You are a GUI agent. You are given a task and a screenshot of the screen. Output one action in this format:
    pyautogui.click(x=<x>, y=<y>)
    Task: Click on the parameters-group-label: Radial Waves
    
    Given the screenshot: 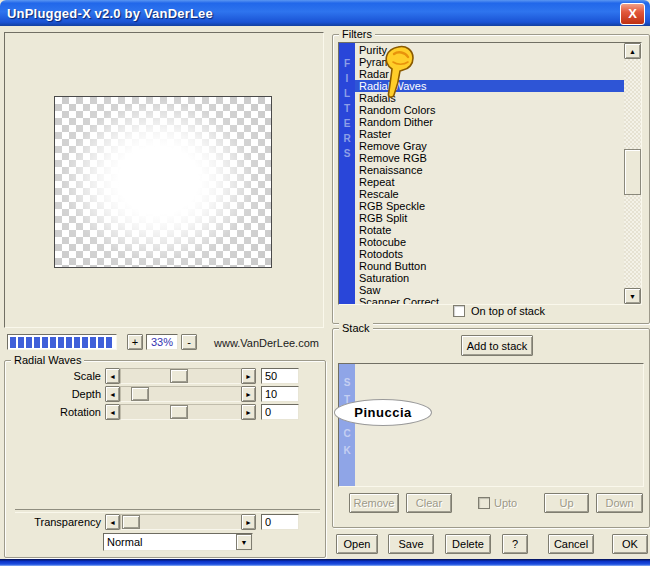 What is the action you would take?
    pyautogui.click(x=48, y=360)
    